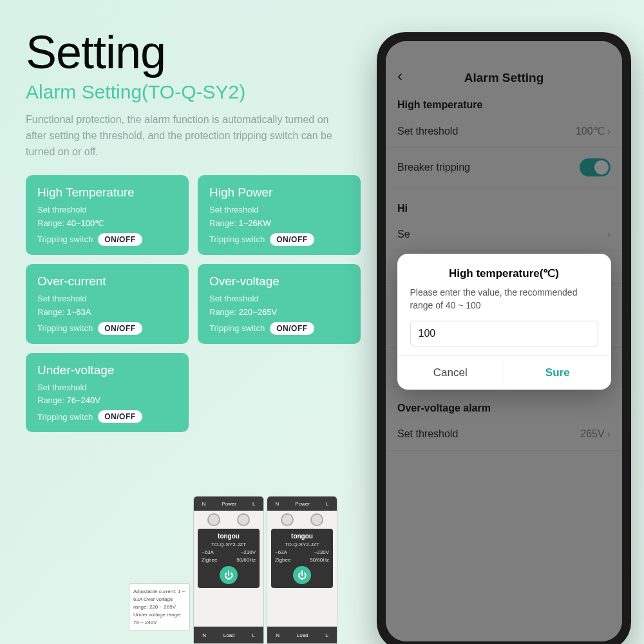 The image size is (644, 644). What do you see at coordinates (279, 215) in the screenshot?
I see `card-high-power: High Power Set threshold Range: 1~26KW T…` at bounding box center [279, 215].